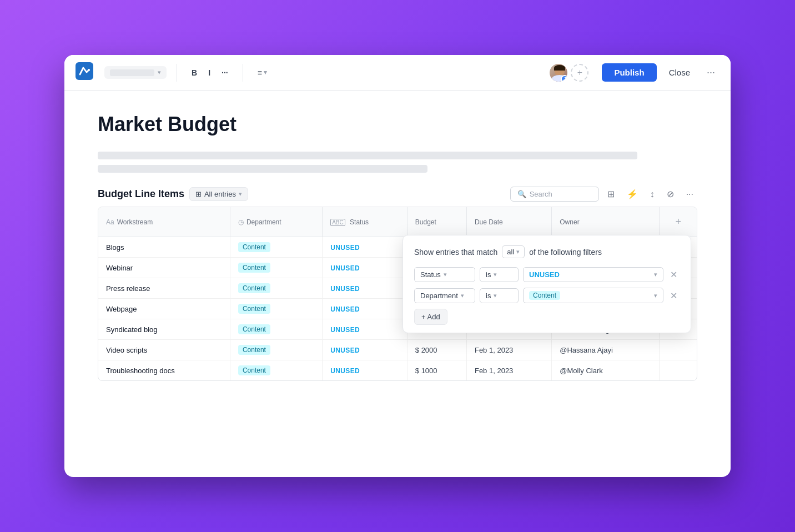  What do you see at coordinates (398, 194) in the screenshot?
I see `db-header-row: Budget Line Items ⊞ All entries ▾ 🔍 Sear…` at bounding box center [398, 194].